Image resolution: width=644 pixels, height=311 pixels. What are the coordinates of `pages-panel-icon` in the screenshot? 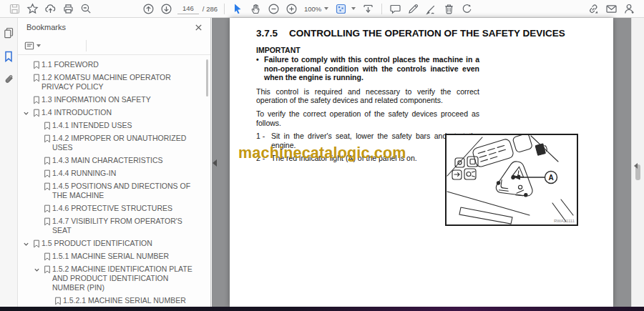 It's located at (9, 33).